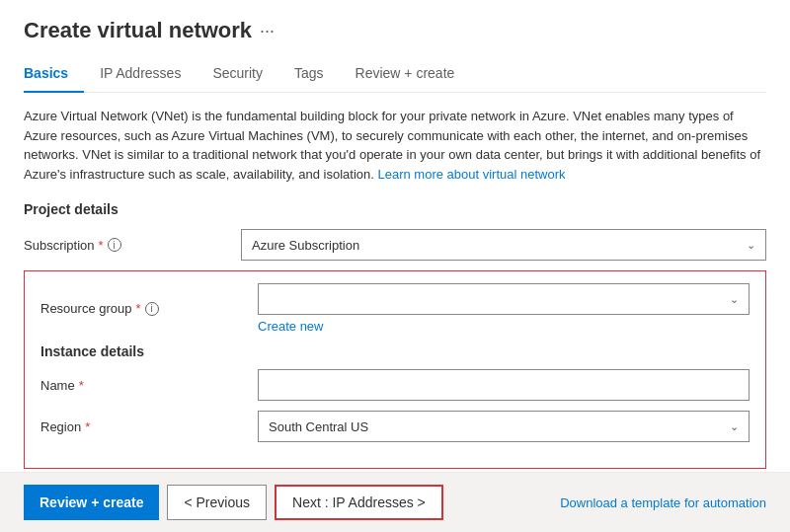 The height and width of the screenshot is (532, 790). Describe the element at coordinates (735, 426) in the screenshot. I see `region-chevron-icon: ⌄` at that location.